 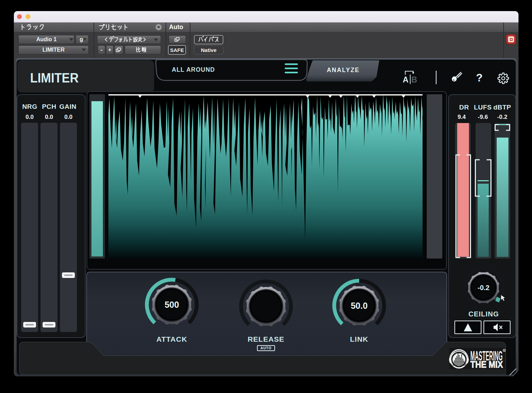 What do you see at coordinates (504, 351) in the screenshot?
I see `svg-text: R` at bounding box center [504, 351].